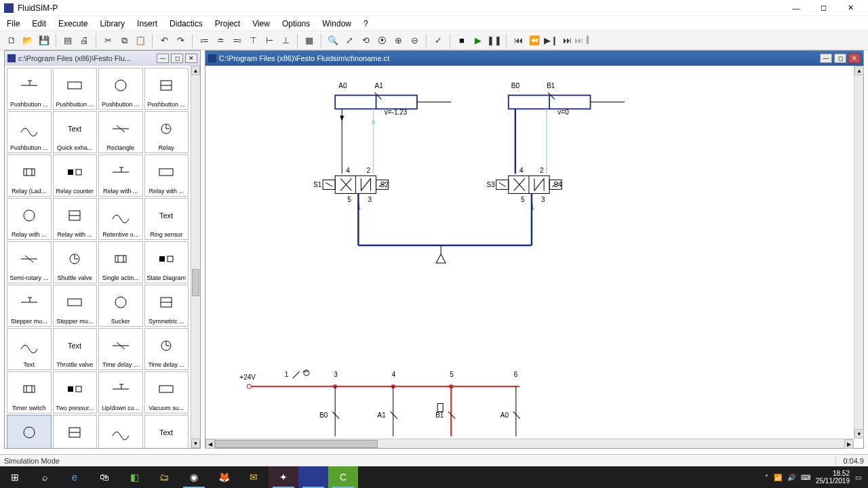 The image size is (868, 488). What do you see at coordinates (195, 257) in the screenshot?
I see `palette-scrollbar: ▲ ▼` at bounding box center [195, 257].